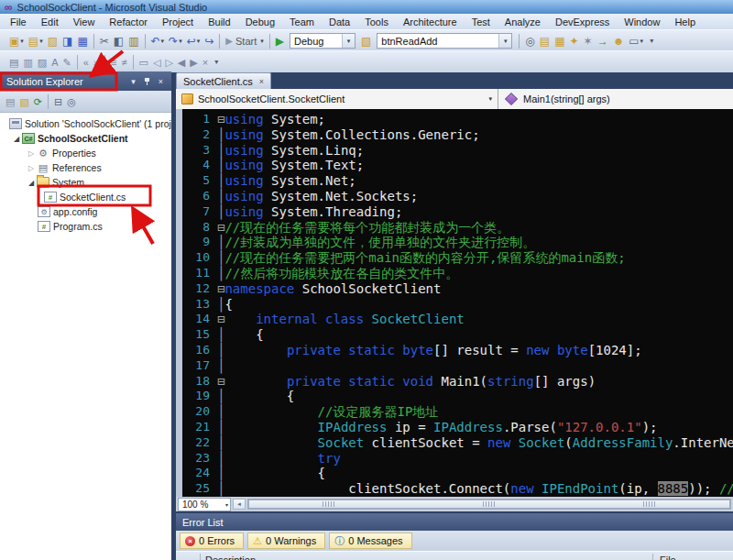 Image resolution: width=733 pixels, height=560 pixels. What do you see at coordinates (158, 41) in the screenshot?
I see `undo-button: ↶▾` at bounding box center [158, 41].